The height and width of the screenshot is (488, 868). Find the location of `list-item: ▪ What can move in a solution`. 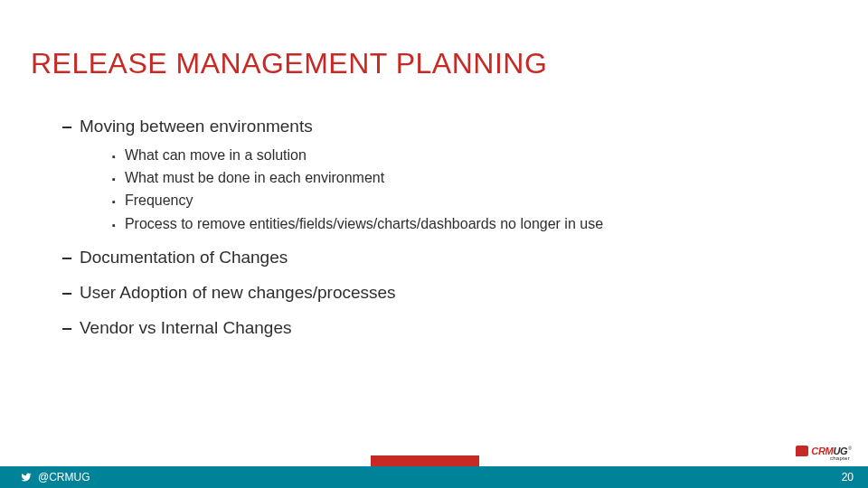

list-item: ▪ What can move in a solution is located at coordinates (472, 155).